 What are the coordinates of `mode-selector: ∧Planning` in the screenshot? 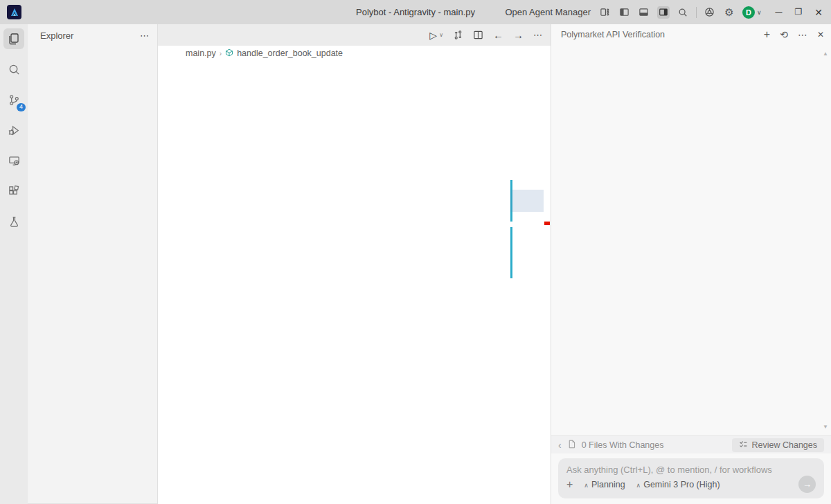 It's located at (604, 485).